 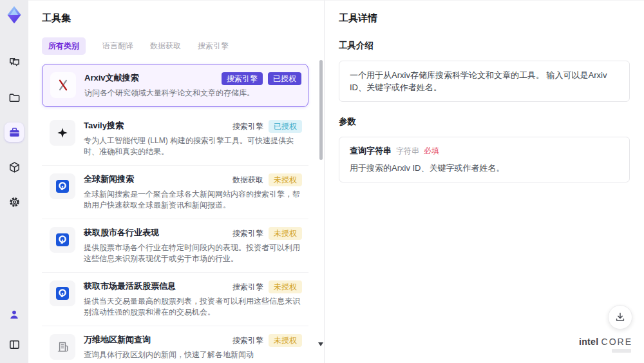 I want to click on category-tabs: 所有类别语言翻译数据获取搜索引擎, so click(x=179, y=46).